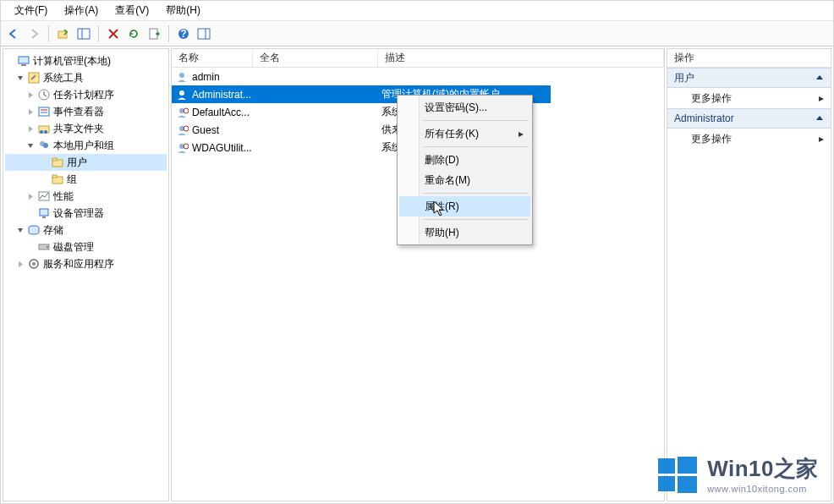  I want to click on tree-label: 用户, so click(77, 162).